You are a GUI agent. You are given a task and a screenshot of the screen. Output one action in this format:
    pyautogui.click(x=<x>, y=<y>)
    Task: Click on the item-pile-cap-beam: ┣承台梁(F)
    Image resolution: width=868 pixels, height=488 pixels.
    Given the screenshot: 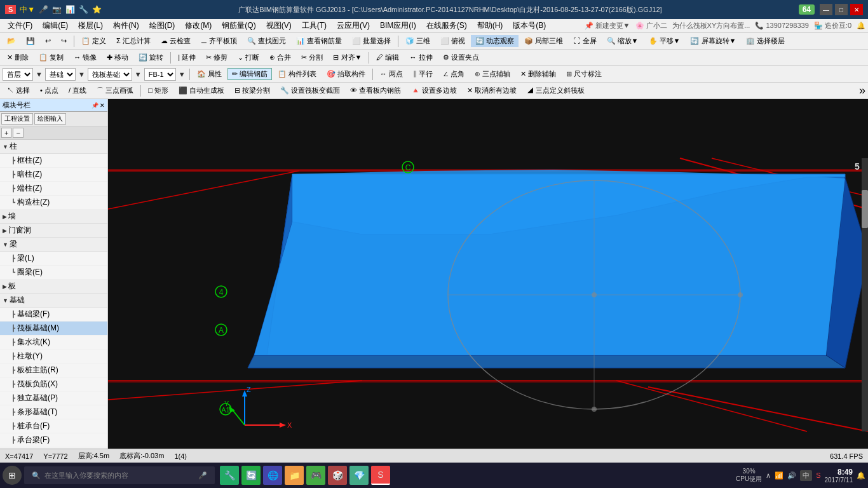 What is the action you would take?
    pyautogui.click(x=53, y=440)
    